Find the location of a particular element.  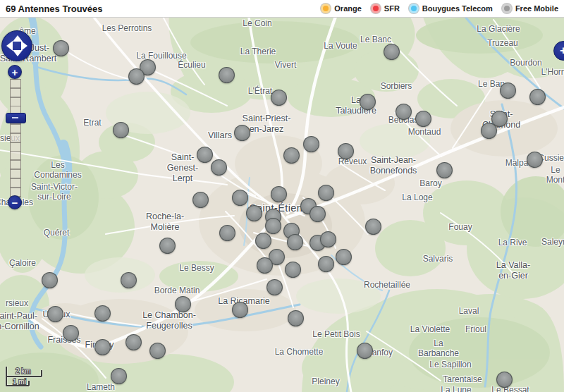

pan-down-arrow-icon is located at coordinates (18, 54).